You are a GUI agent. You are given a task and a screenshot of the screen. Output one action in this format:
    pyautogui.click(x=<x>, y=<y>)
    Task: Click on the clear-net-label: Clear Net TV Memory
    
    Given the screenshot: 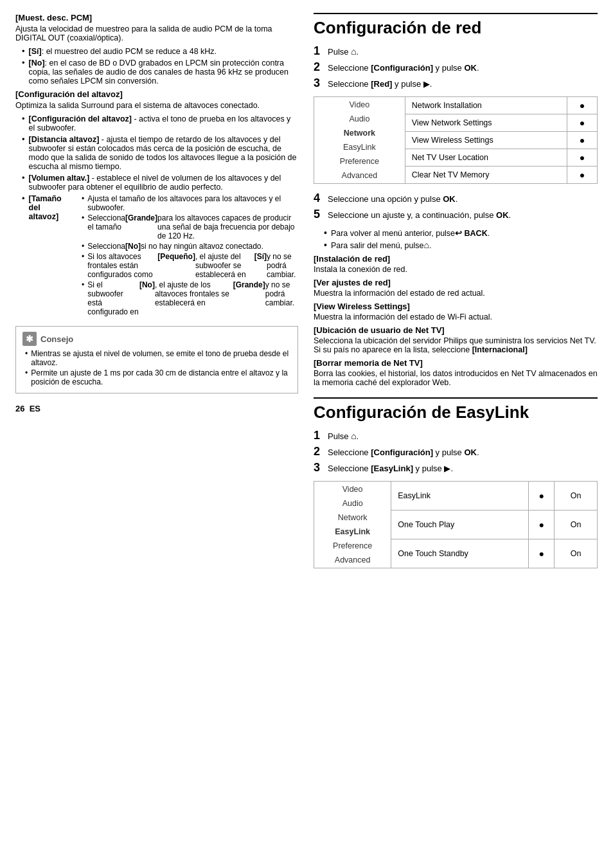 What is the action you would take?
    pyautogui.click(x=486, y=175)
    